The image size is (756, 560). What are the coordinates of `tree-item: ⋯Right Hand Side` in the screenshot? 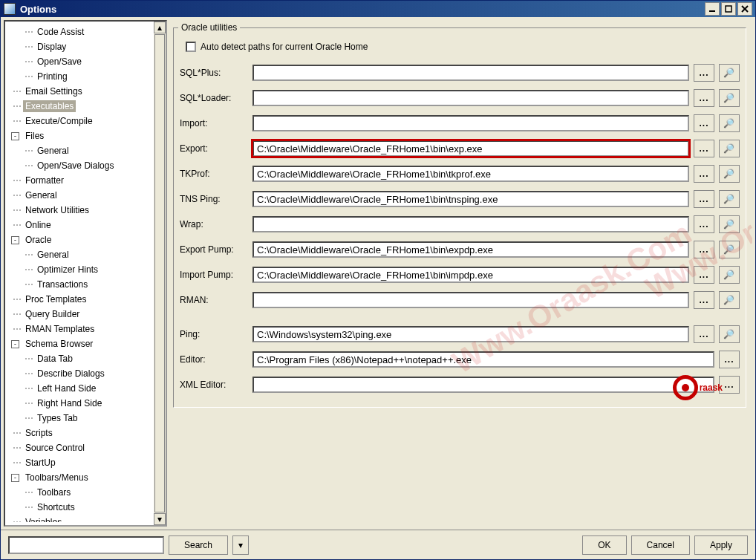 It's located at (88, 403).